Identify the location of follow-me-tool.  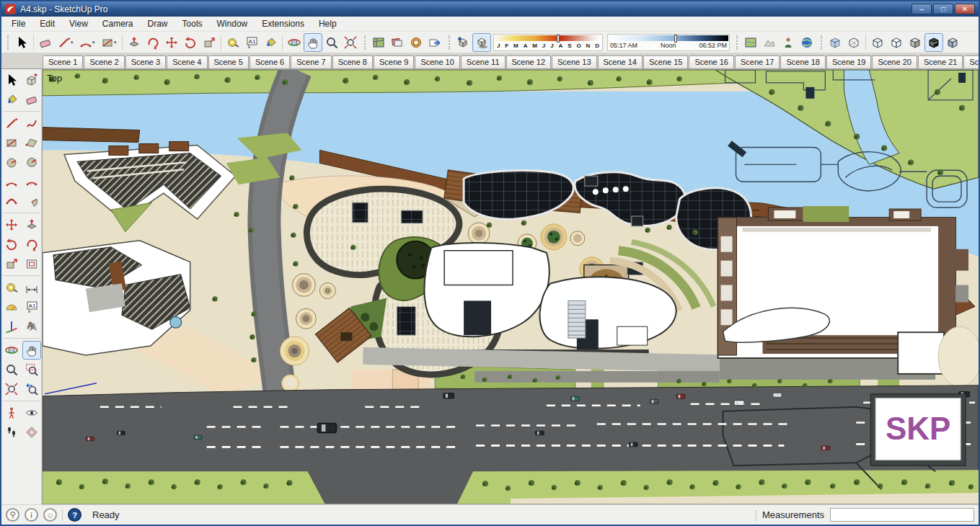
(32, 244).